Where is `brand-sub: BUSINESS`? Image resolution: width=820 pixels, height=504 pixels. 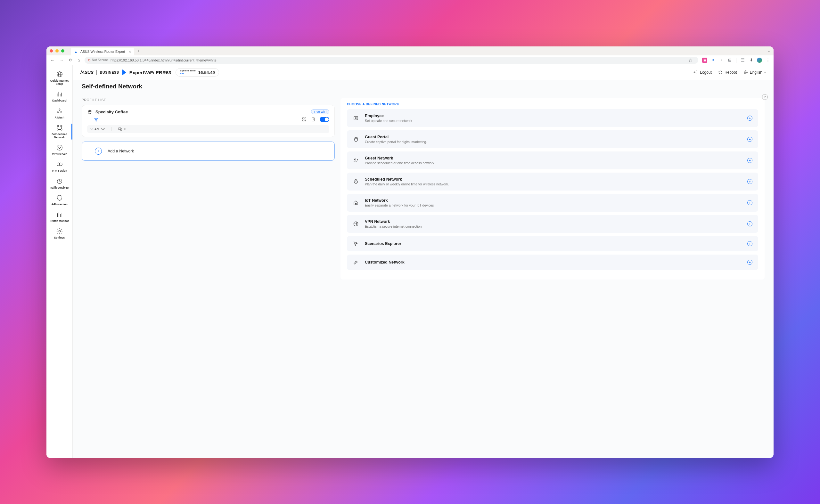
brand-sub: BUSINESS is located at coordinates (109, 72).